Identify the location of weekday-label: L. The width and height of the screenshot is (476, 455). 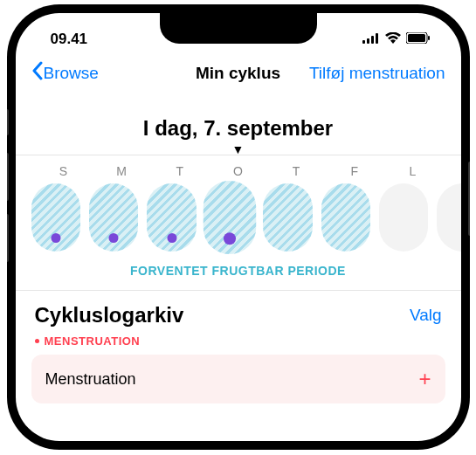
(412, 168).